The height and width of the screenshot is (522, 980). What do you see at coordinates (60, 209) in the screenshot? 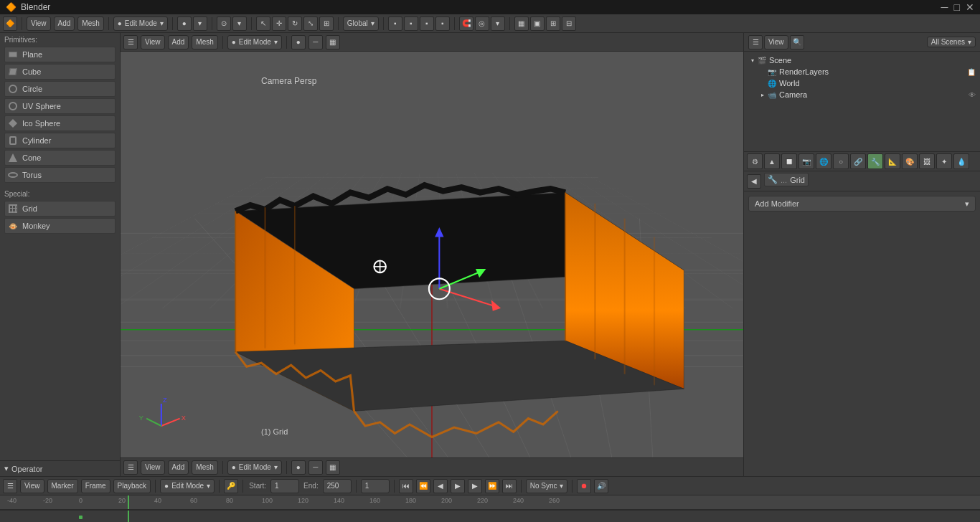
I see `special-grid: Grid` at bounding box center [60, 209].